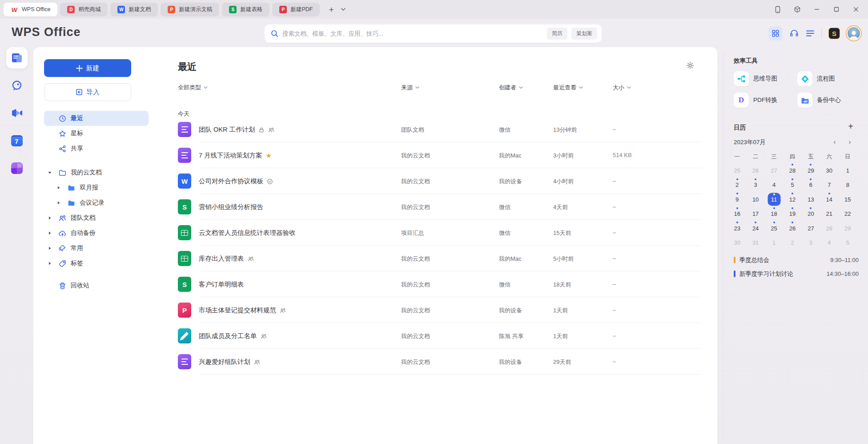 This screenshot has height=444, width=868. I want to click on sidebar-item-folder-o: 我的云文档, so click(96, 173).